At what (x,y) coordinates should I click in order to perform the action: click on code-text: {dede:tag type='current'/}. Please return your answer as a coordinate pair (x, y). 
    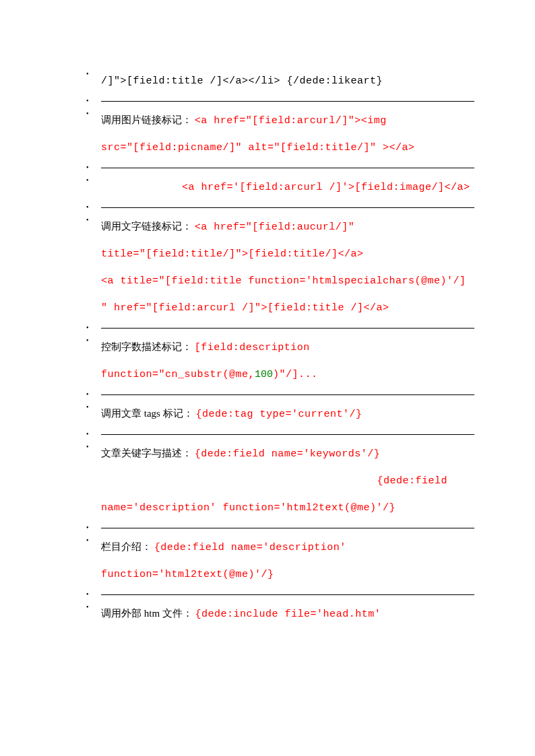
    Looking at the image, I should click on (279, 415).